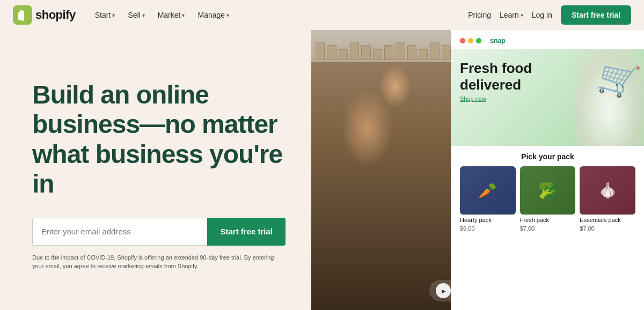 The width and height of the screenshot is (644, 310). I want to click on header: shopify Start ▾ Sell ▾ Market ▾ Manage ▾…, so click(322, 15).